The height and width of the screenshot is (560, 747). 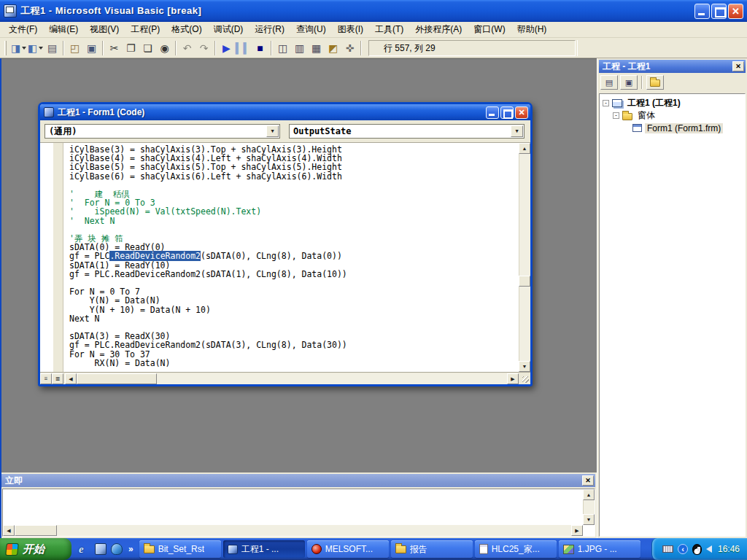 What do you see at coordinates (285, 112) in the screenshot?
I see `code-window-titlebar: 工程1 - Form1 (Code)` at bounding box center [285, 112].